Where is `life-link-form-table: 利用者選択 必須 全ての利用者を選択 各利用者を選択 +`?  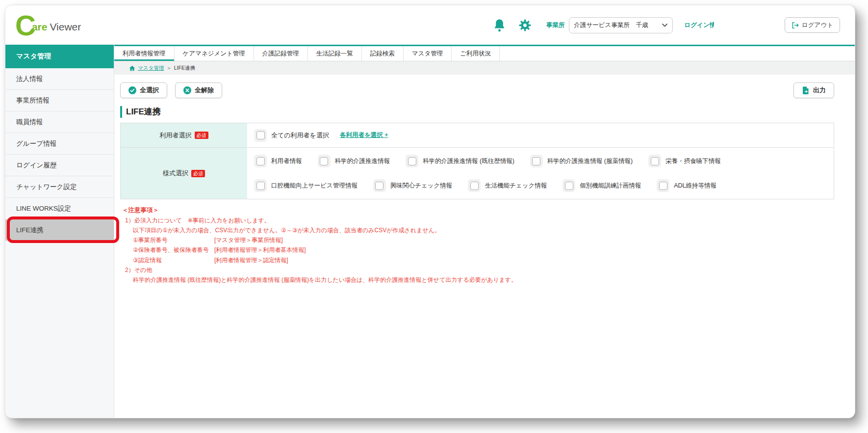 life-link-form-table: 利用者選択 必須 全ての利用者を選択 各利用者を選択 + is located at coordinates (477, 161).